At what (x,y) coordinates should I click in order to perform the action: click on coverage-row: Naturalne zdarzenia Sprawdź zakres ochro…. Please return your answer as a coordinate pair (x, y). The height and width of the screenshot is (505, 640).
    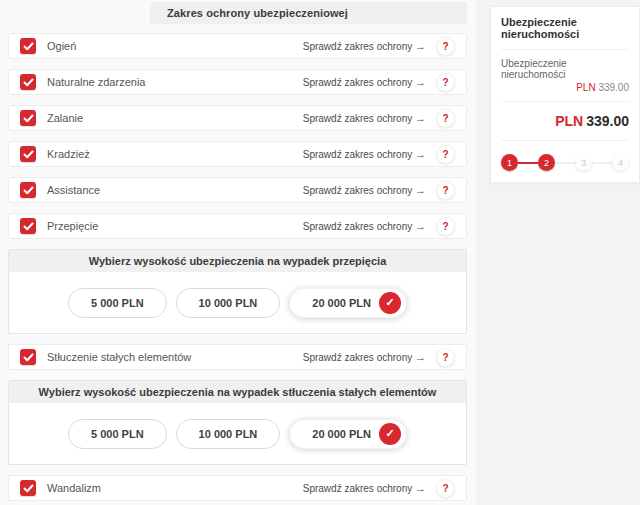
    Looking at the image, I should click on (238, 82).